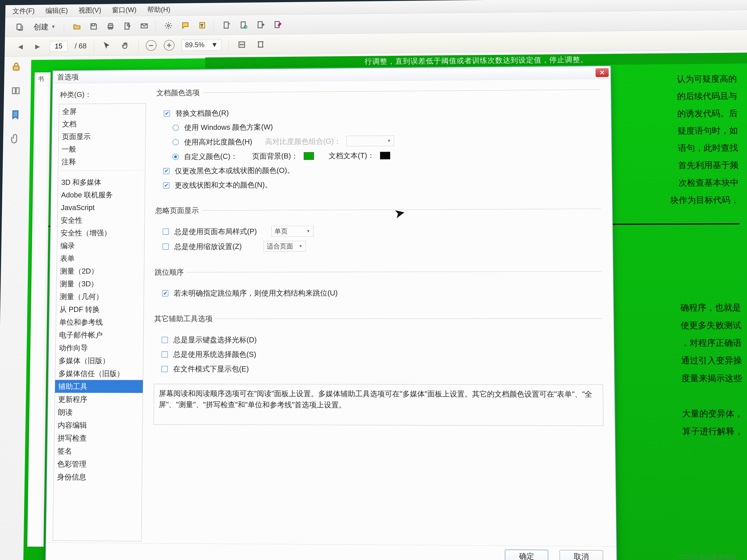  Describe the element at coordinates (37, 47) in the screenshot. I see `next-page-button: ►` at that location.